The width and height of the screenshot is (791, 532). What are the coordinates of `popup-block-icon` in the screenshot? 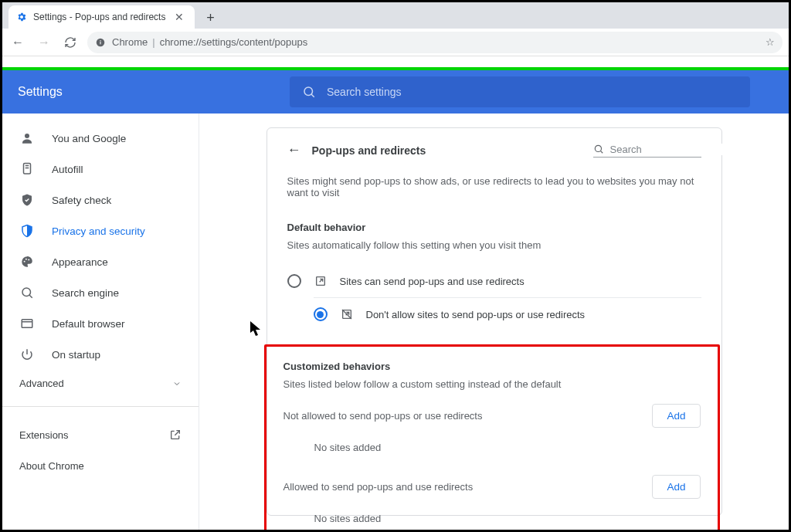 It's located at (347, 314).